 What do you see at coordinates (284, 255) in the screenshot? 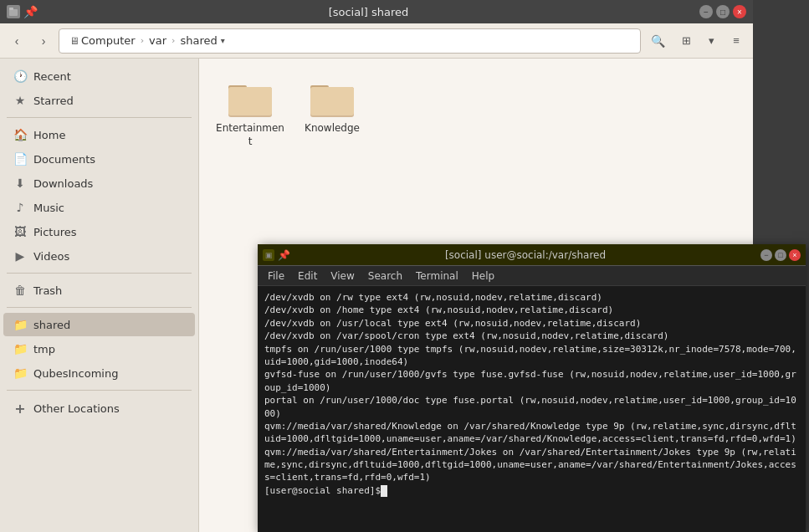
I see `terminal-pin-icon: 📌` at bounding box center [284, 255].